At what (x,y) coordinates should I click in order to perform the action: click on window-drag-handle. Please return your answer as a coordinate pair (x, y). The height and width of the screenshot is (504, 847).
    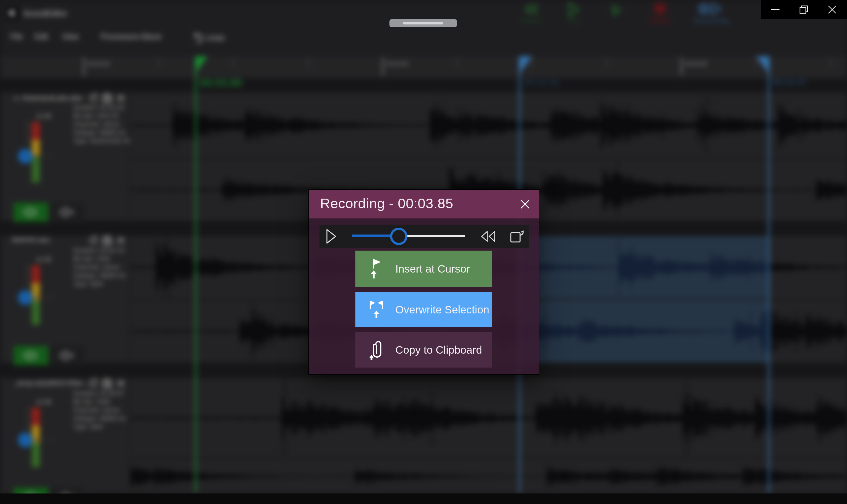
    Looking at the image, I should click on (423, 23).